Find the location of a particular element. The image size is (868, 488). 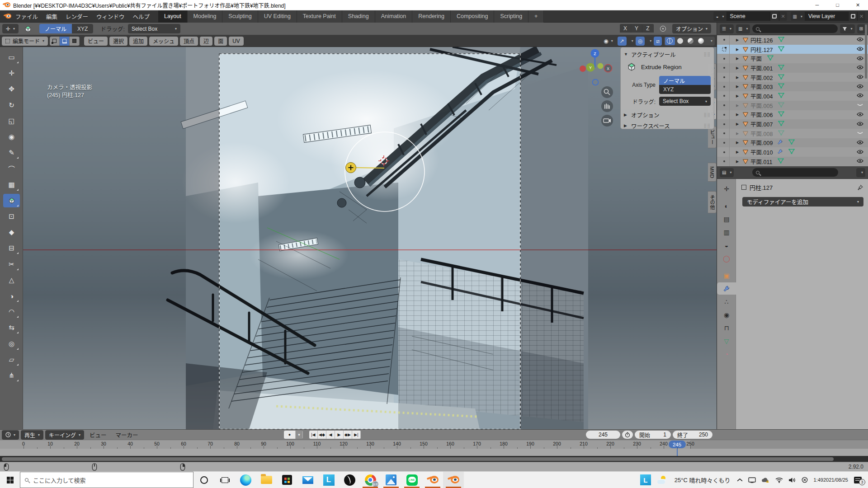

tool-spin: ◑ is located at coordinates (12, 296).